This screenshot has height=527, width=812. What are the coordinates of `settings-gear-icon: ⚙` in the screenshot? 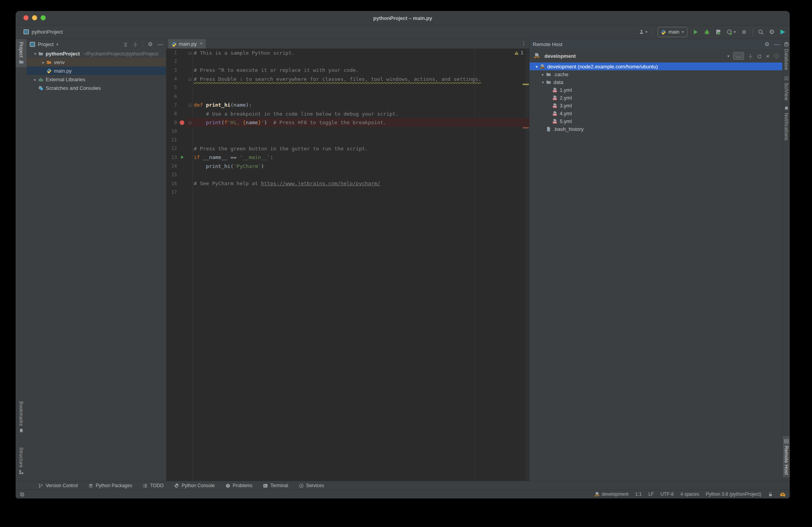 It's located at (772, 32).